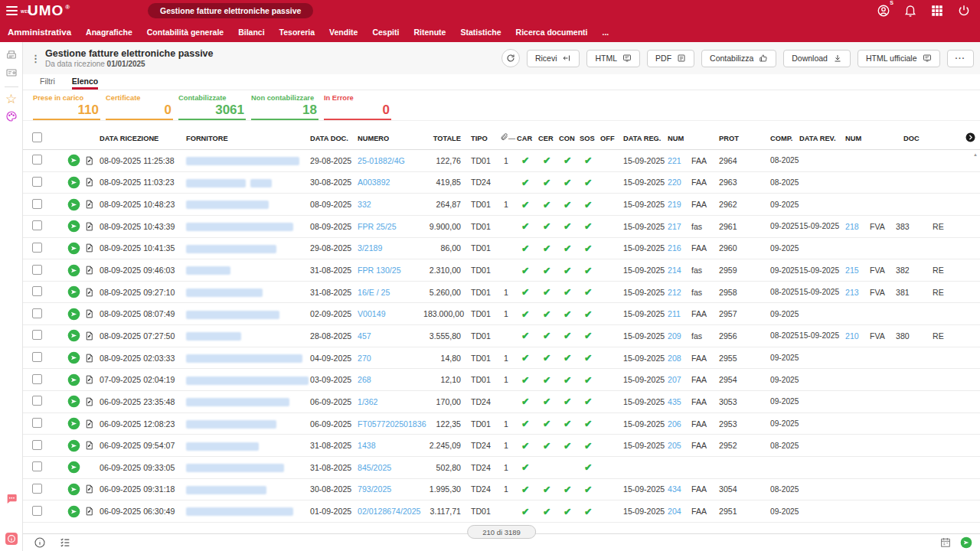 This screenshot has height=551, width=980. Describe the element at coordinates (858, 292) in the screenshot. I see `cell-num-rev-link: 213` at that location.